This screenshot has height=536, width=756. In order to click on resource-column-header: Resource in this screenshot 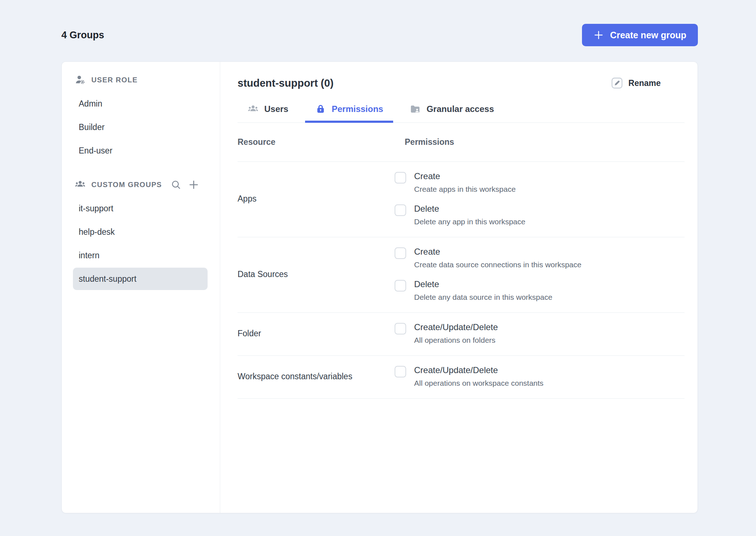, I will do `click(316, 142)`.